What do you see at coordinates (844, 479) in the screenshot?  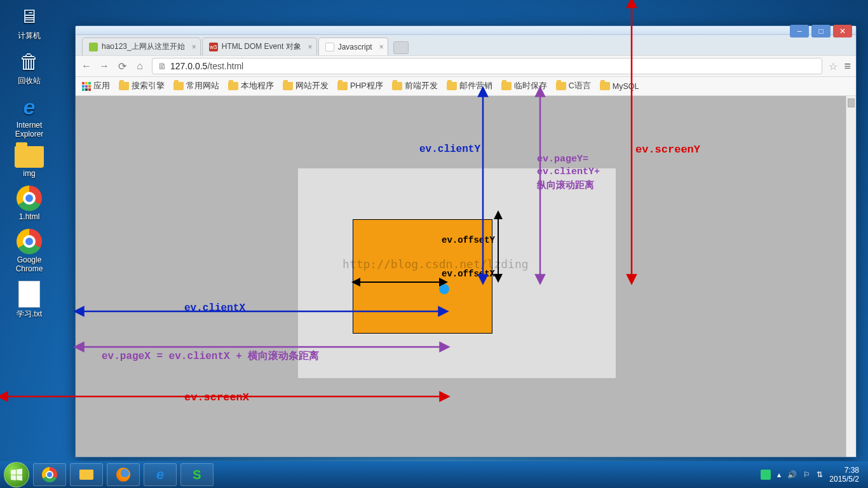 I see `clock-date: 2015/5/2` at bounding box center [844, 479].